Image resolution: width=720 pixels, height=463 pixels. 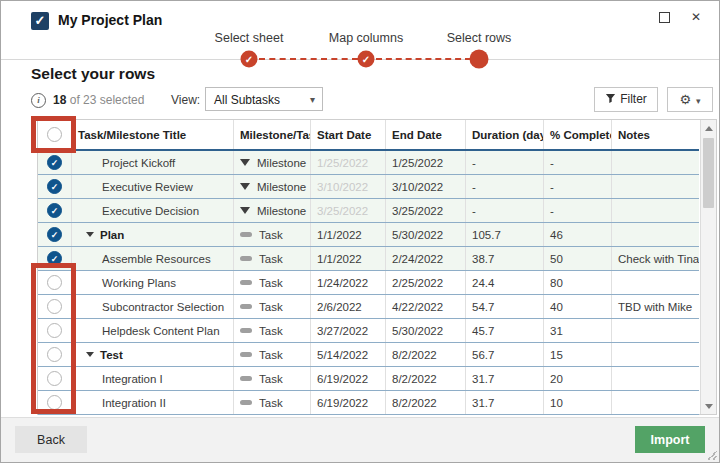 I want to click on row-end-cell: 2/24/2022, so click(x=426, y=258).